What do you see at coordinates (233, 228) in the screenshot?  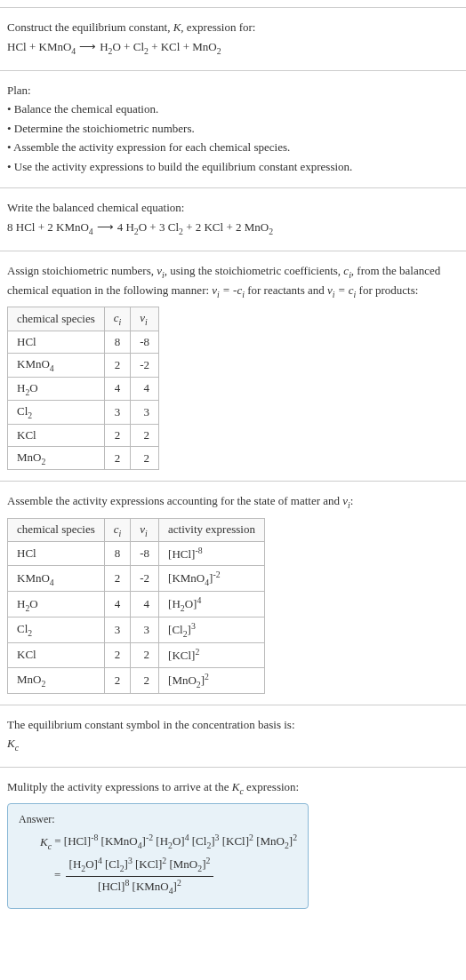 I see `balanced-equation: 8 HCl + 2 KMnO4⟶4 H2O + 3 Cl2 + 2 KCl + …` at bounding box center [233, 228].